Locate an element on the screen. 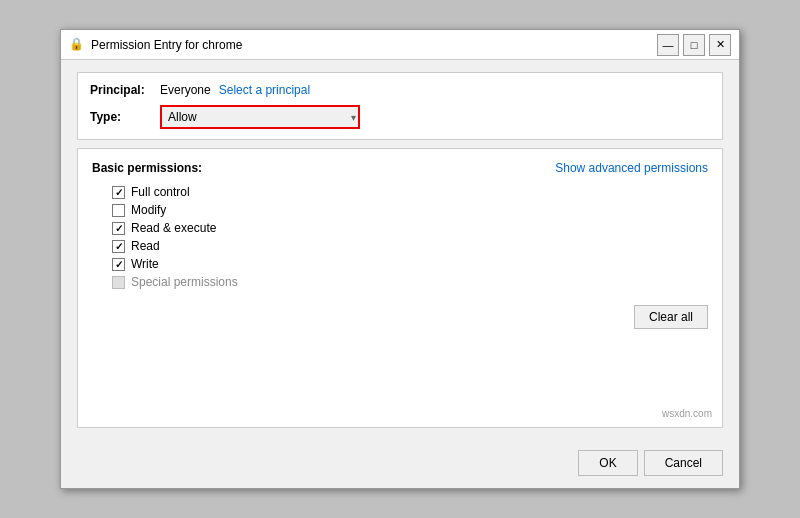  list-item: Modify is located at coordinates (410, 210).